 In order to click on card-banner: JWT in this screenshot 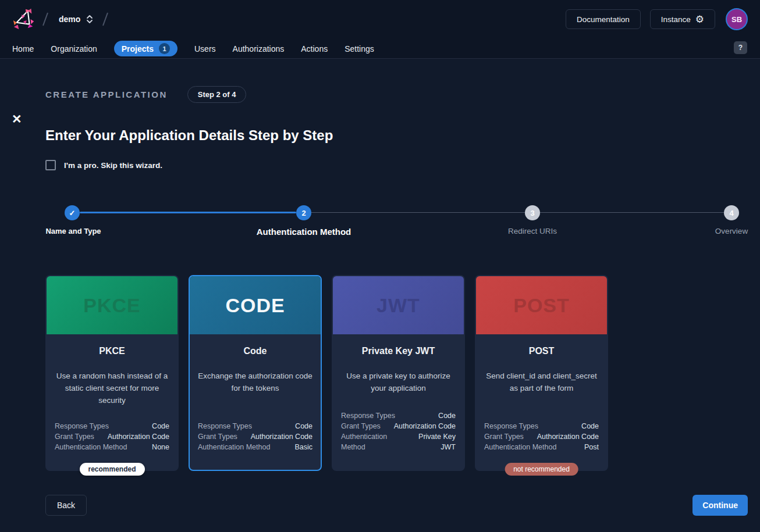, I will do `click(398, 305)`.